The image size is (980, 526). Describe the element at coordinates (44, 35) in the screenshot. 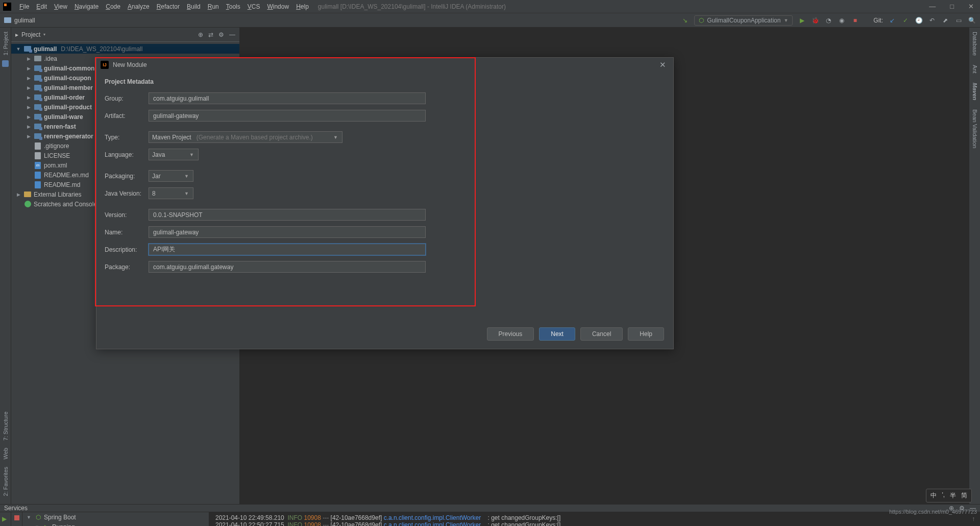

I see `chevron-down-icon: ▾` at that location.